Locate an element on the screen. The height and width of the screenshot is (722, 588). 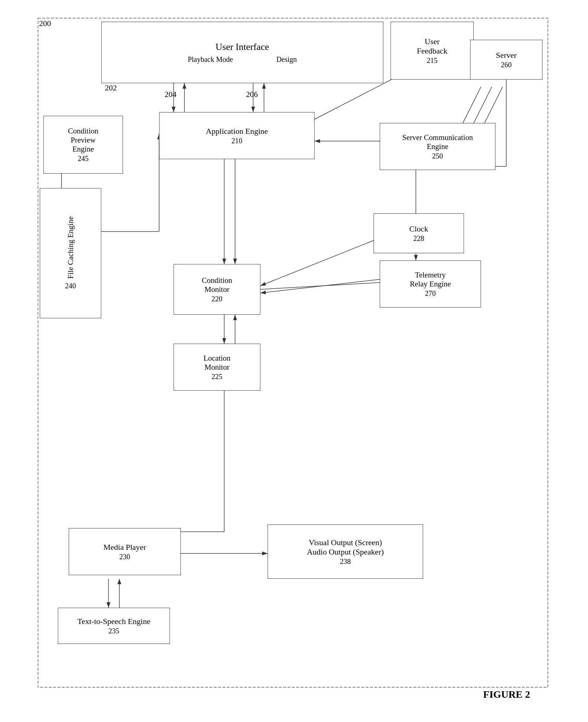
condition-preview-num: 245 is located at coordinates (83, 158).